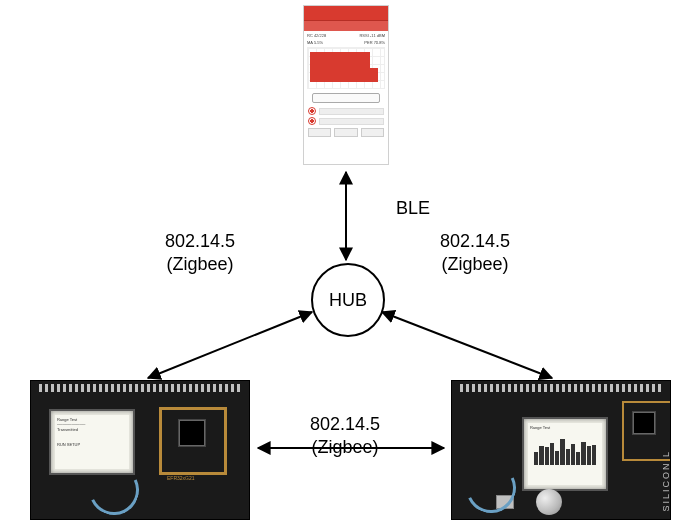  Describe the element at coordinates (467, 345) in the screenshot. I see `edge-hub-right` at that location.